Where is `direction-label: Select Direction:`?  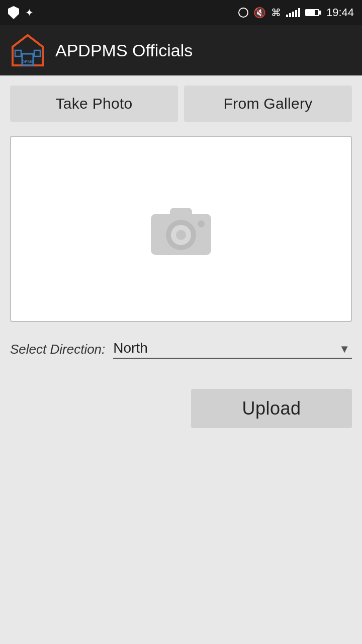 direction-label: Select Direction: is located at coordinates (57, 349).